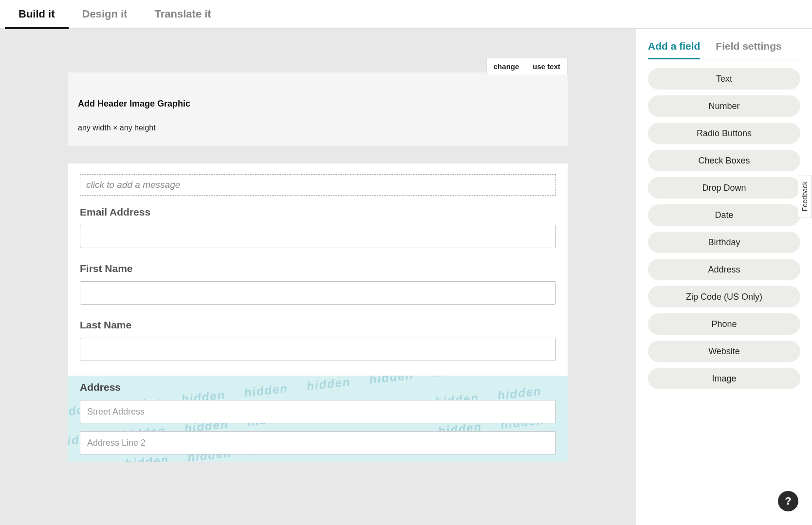  Describe the element at coordinates (318, 128) in the screenshot. I see `header-image-dims: any width × any height` at that location.